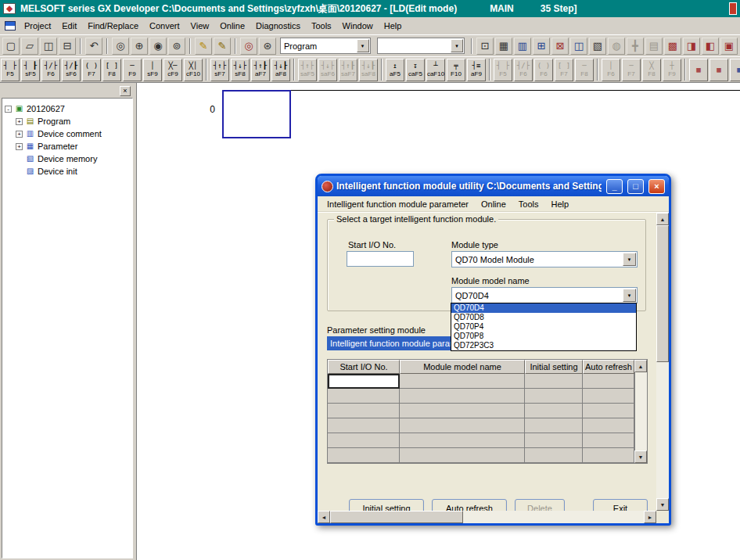  I want to click on transfer-setup-icon: ▤, so click(654, 46).